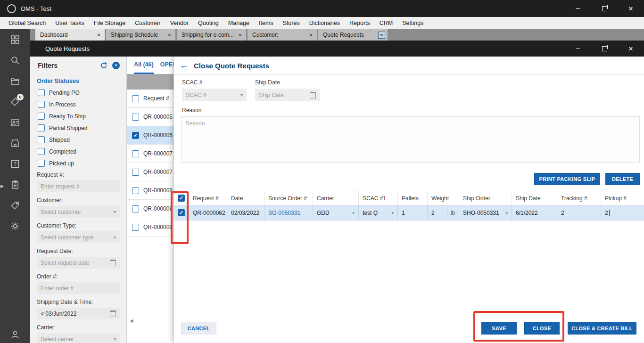  I want to click on shipping-date-input: < 03/Jun/2022, so click(78, 314).